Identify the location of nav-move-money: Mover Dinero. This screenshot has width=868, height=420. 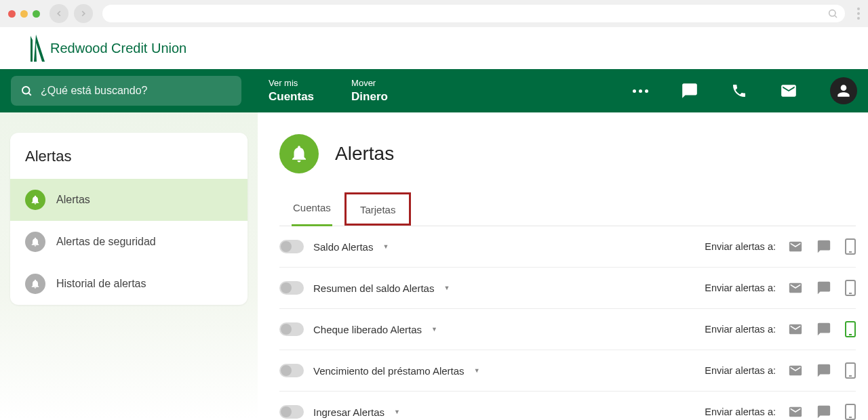
(370, 91).